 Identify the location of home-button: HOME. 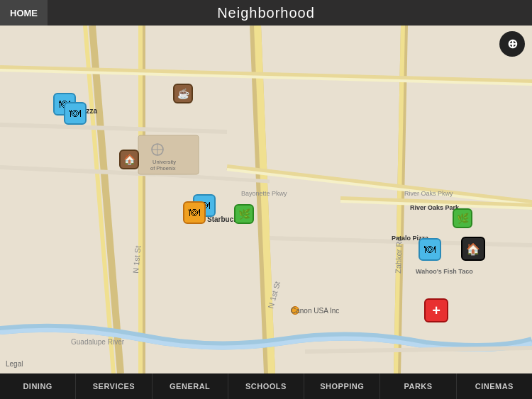
(24, 13).